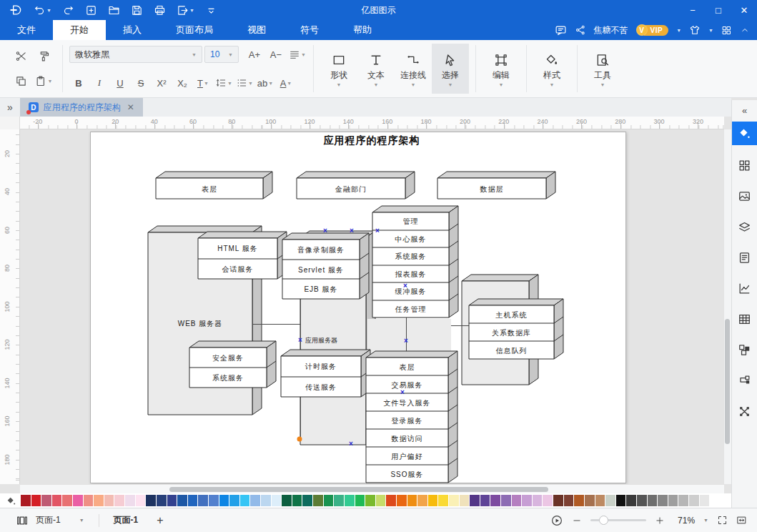 This screenshot has height=532, width=757. Describe the element at coordinates (131, 107) in the screenshot. I see `close-tab-icon: ✕` at that location.